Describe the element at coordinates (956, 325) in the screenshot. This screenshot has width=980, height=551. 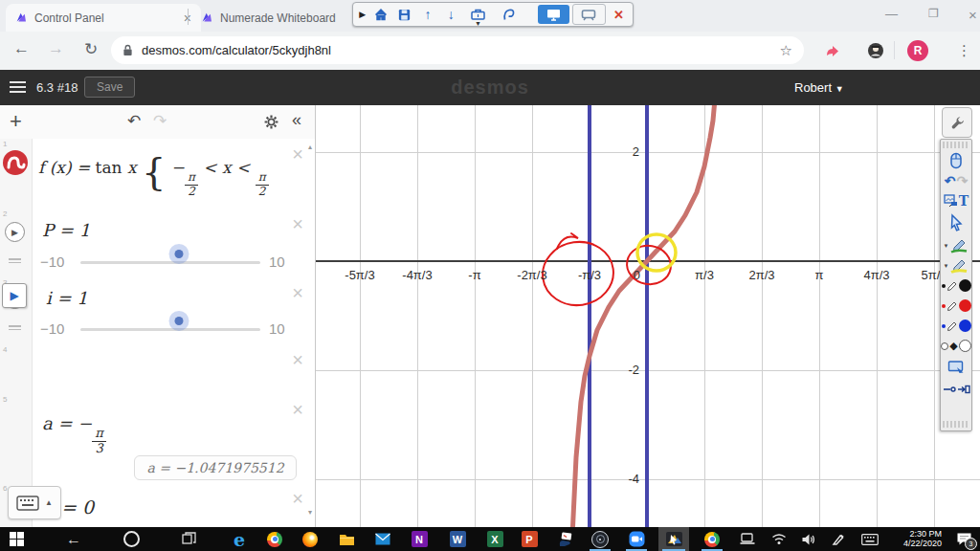
I see `pen-size-blue` at that location.